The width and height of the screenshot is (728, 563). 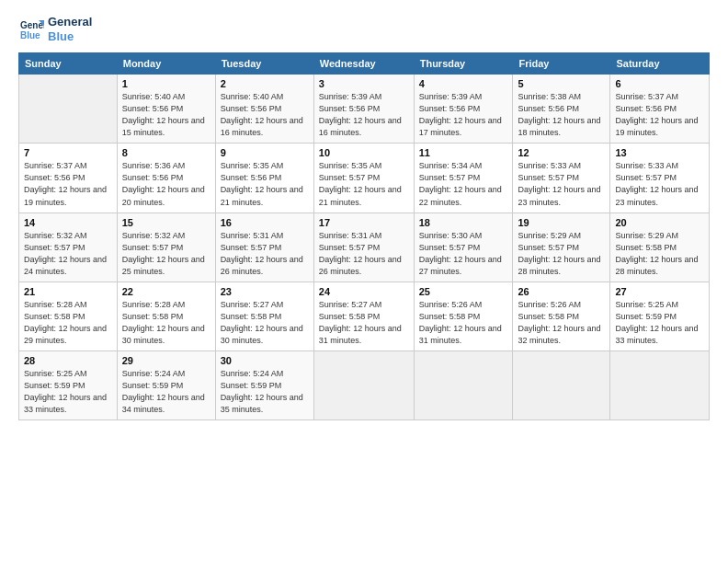 What do you see at coordinates (68, 292) in the screenshot?
I see `day-number: 21` at bounding box center [68, 292].